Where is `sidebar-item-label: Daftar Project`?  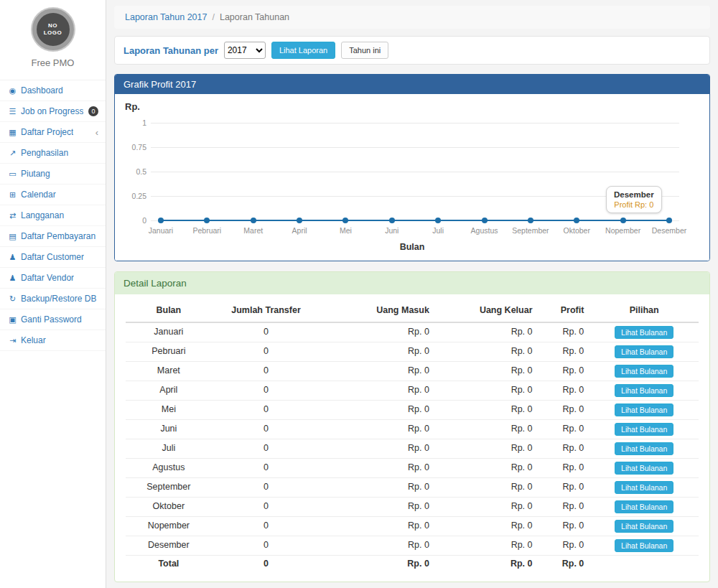 sidebar-item-label: Daftar Project is located at coordinates (47, 132).